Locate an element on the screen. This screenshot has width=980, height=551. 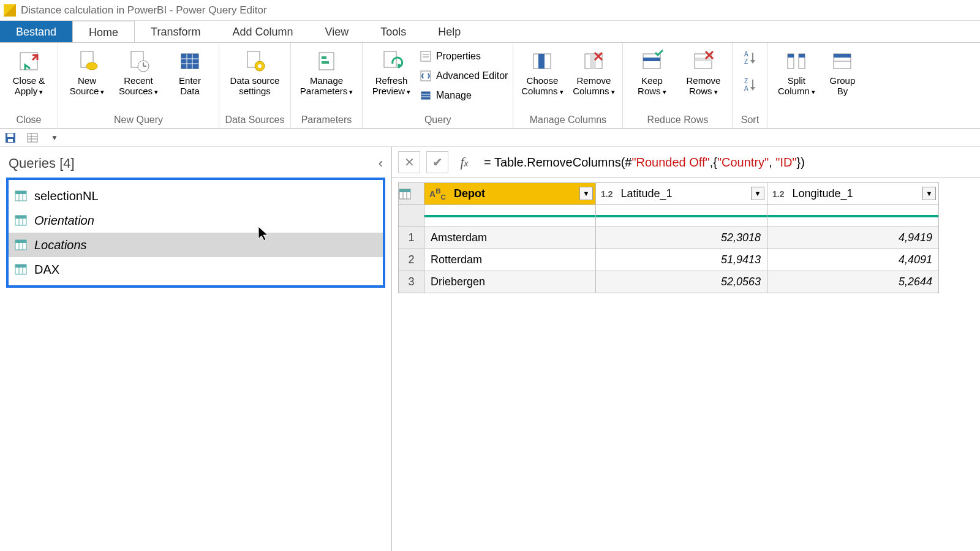
query-item-locations: Locations is located at coordinates (196, 245).